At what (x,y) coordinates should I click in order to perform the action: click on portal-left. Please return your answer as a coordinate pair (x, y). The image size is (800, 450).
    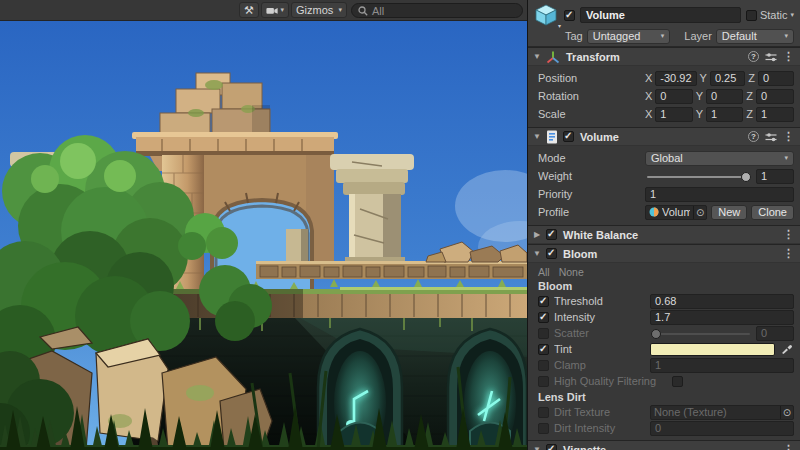
    Looking at the image, I should click on (360, 390).